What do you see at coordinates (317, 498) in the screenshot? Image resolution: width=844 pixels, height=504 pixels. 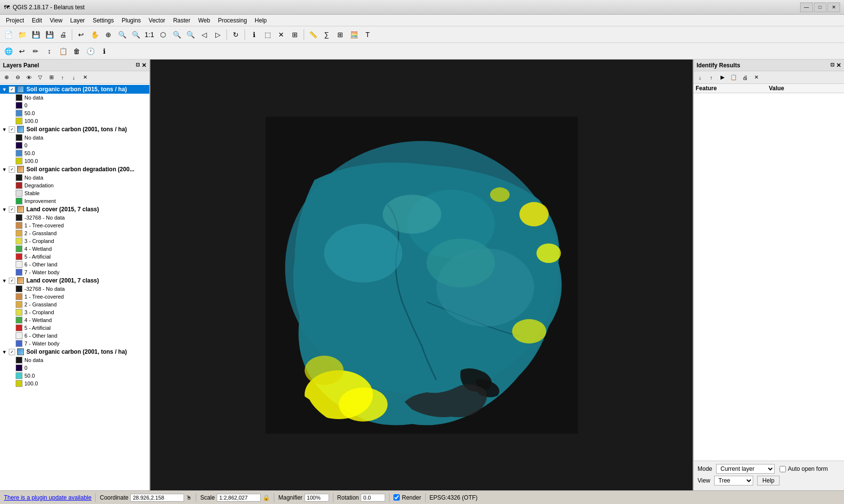 I see `magnifier-input` at bounding box center [317, 498].